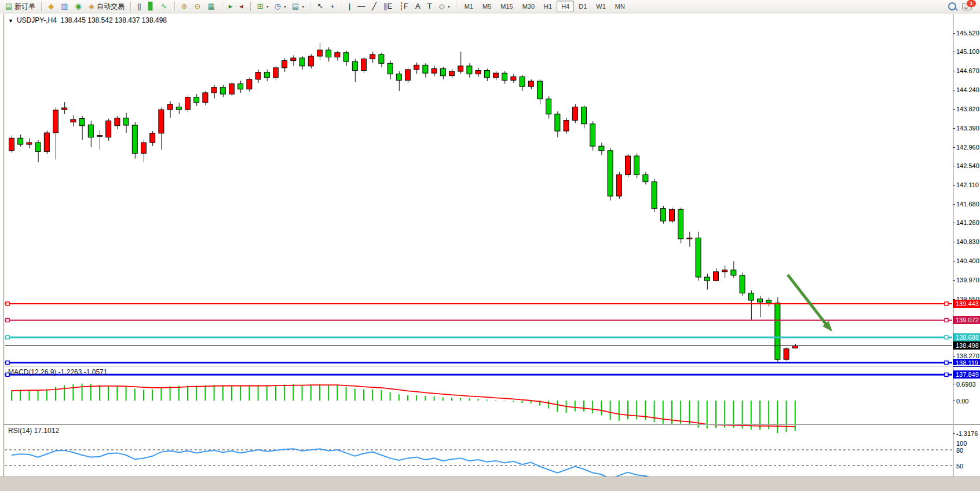  What do you see at coordinates (164, 6) in the screenshot?
I see `line-chart-button: ∿` at bounding box center [164, 6].